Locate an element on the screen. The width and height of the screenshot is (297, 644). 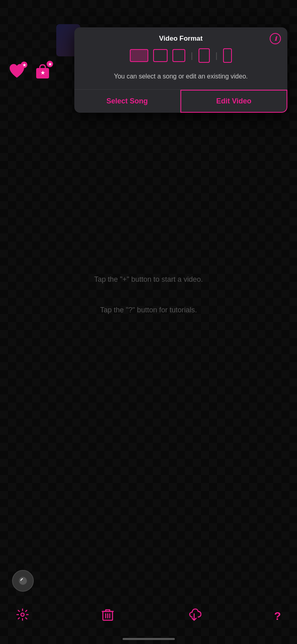
format-square-wide-button is located at coordinates (160, 56).